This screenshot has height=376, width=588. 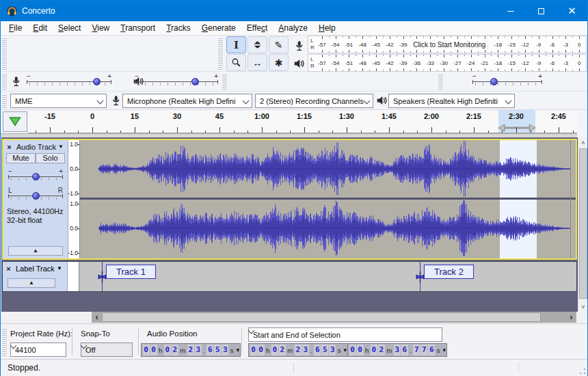 What do you see at coordinates (36, 196) in the screenshot?
I see `pan-thumb` at bounding box center [36, 196].